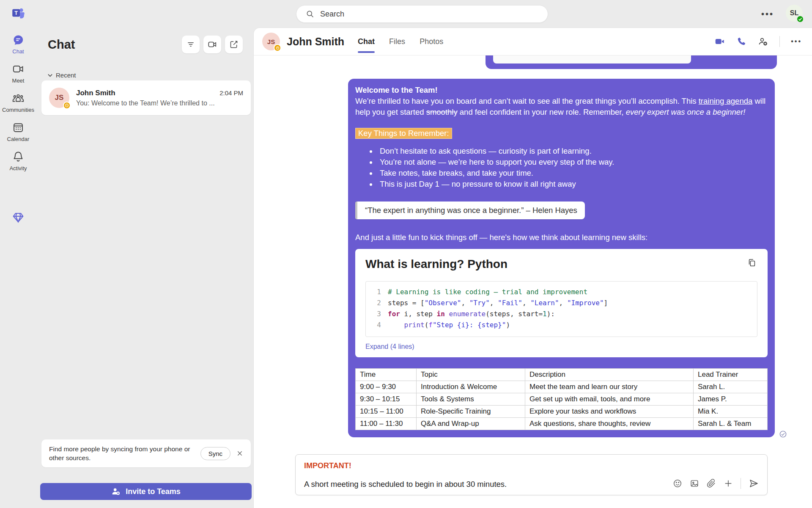 Image resolution: width=812 pixels, height=508 pixels. Describe the element at coordinates (731, 424) in the screenshot. I see `table-cell: Sarah L. & Team` at that location.